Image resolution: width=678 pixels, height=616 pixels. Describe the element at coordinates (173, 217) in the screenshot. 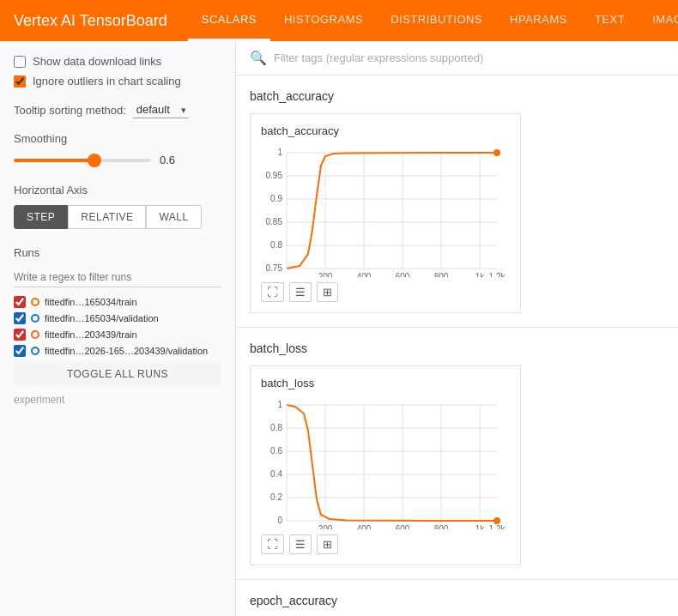

I see `haxis-btn-wall: WALL` at that location.